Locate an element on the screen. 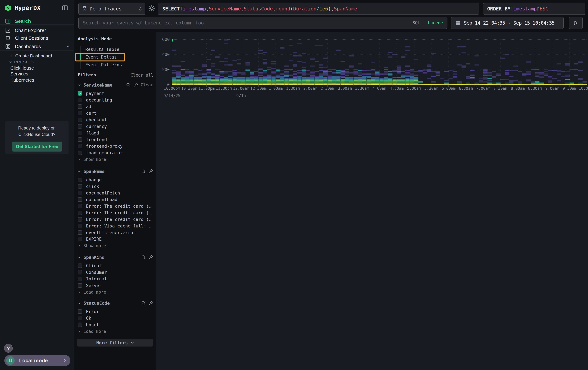 This screenshot has width=588, height=370. user-menu: U Local mode is located at coordinates (37, 360).